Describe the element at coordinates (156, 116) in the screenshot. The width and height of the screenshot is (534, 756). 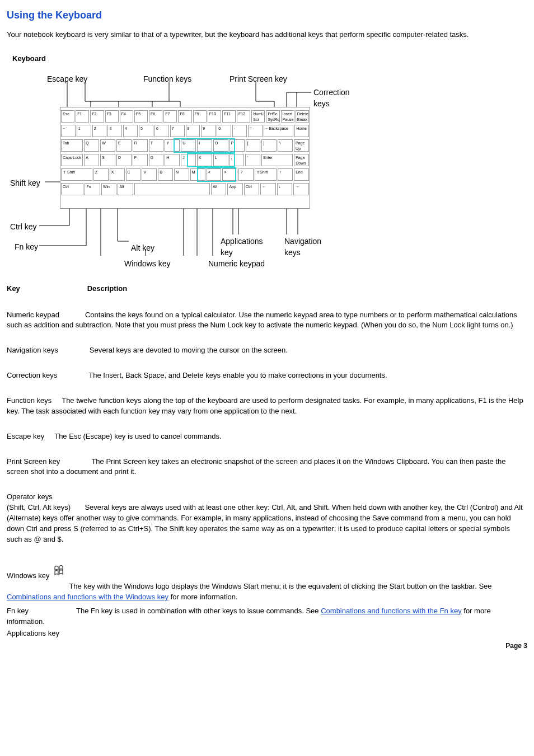
I see `keycap: F6` at that location.